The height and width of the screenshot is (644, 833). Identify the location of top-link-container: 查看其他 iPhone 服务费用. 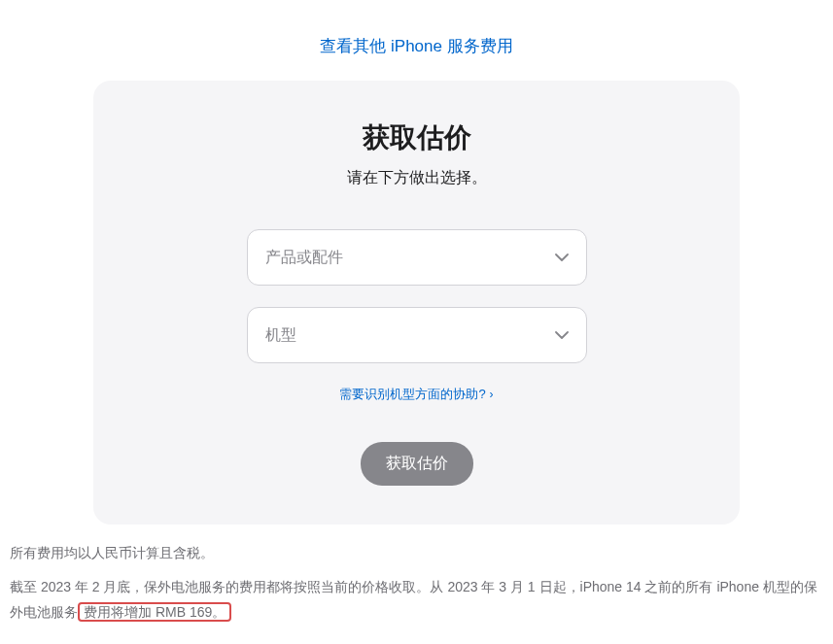
(416, 41).